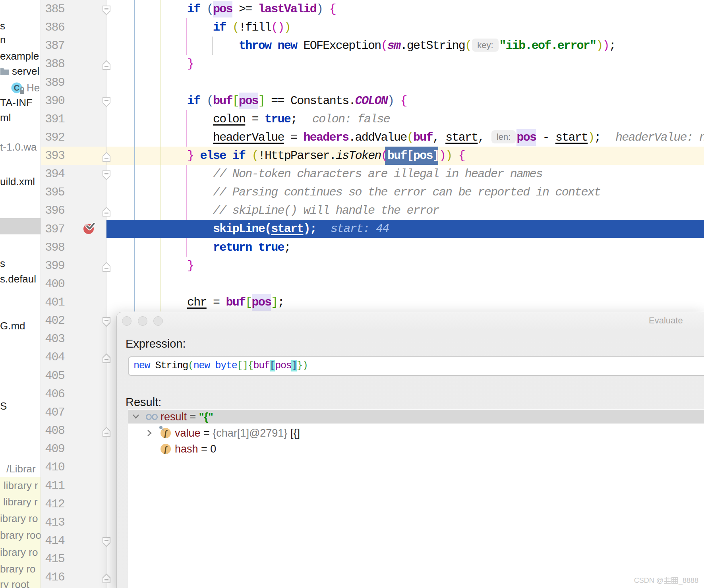 The height and width of the screenshot is (588, 704). What do you see at coordinates (17, 88) in the screenshot?
I see `svg-text: C` at bounding box center [17, 88].